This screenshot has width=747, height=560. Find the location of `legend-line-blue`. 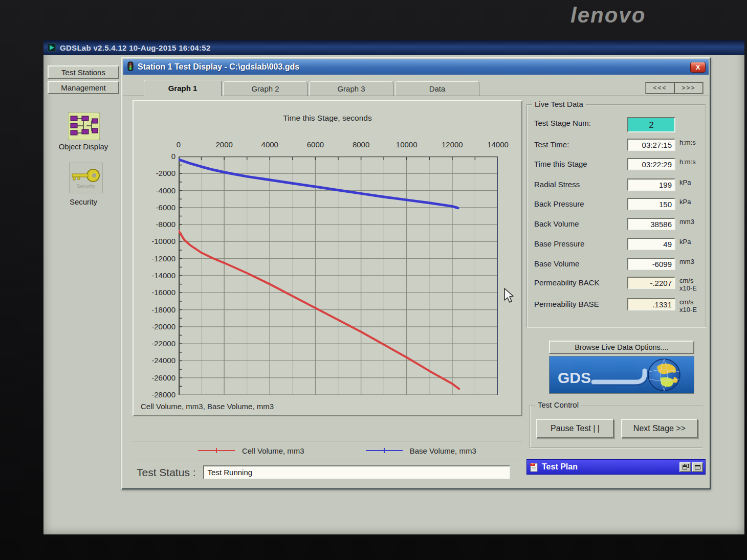

legend-line-blue is located at coordinates (384, 451).